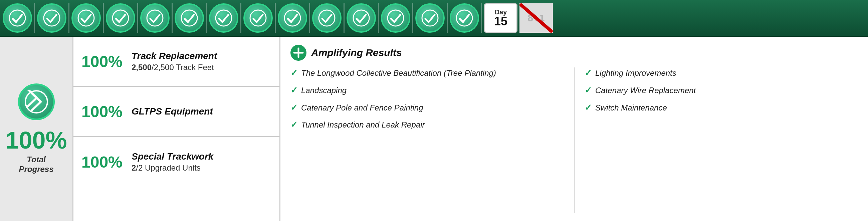  I want to click on task-row-2: 100% GLTPS Equipment, so click(177, 112).